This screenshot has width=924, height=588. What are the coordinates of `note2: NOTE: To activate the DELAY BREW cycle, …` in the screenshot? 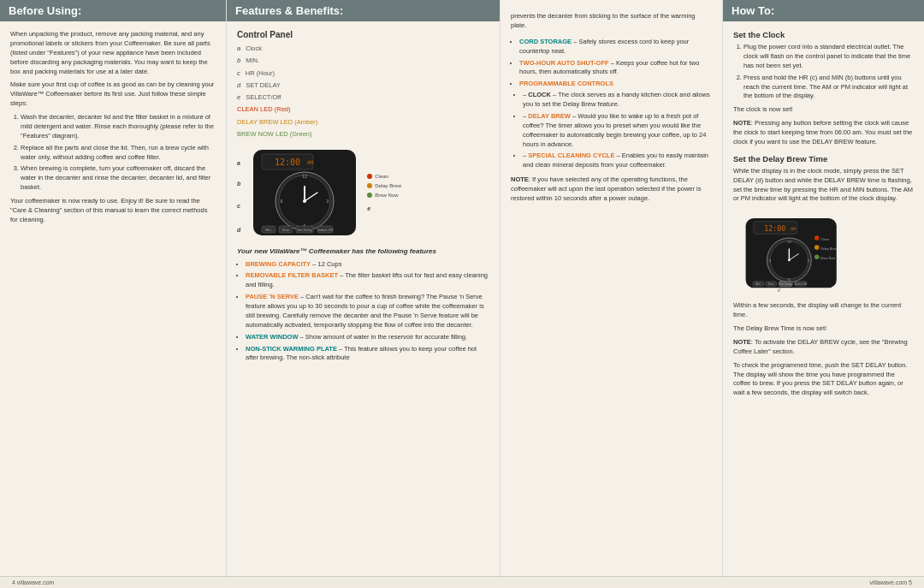 It's located at (823, 347).